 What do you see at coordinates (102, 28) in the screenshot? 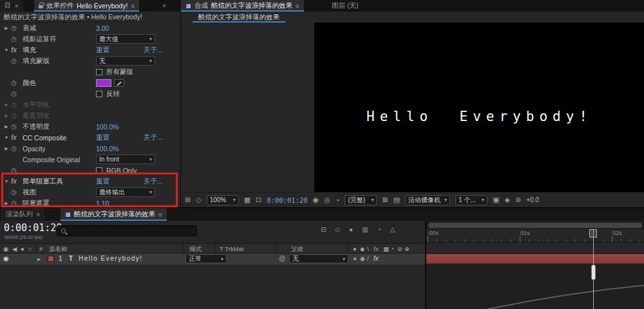
I see `property-value: 3.00` at bounding box center [102, 28].